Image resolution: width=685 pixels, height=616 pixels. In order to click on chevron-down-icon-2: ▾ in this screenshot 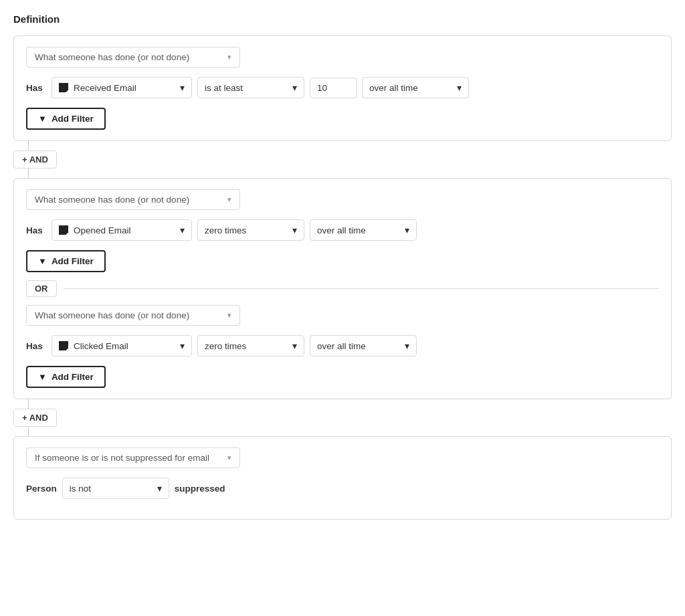, I will do `click(229, 199)`.